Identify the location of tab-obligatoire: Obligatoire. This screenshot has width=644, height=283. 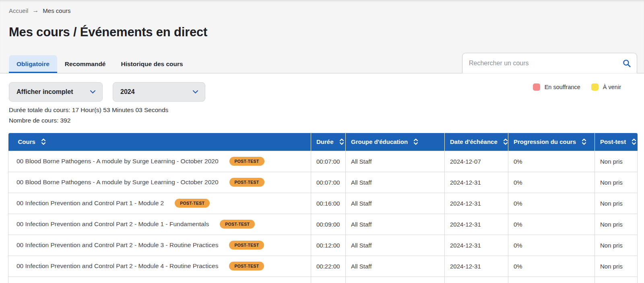
(33, 64).